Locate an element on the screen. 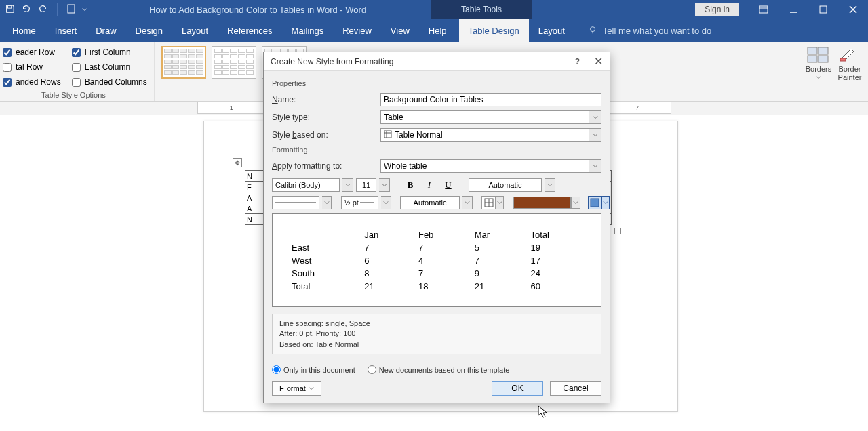  border-color-combo: Automatic is located at coordinates (430, 203).